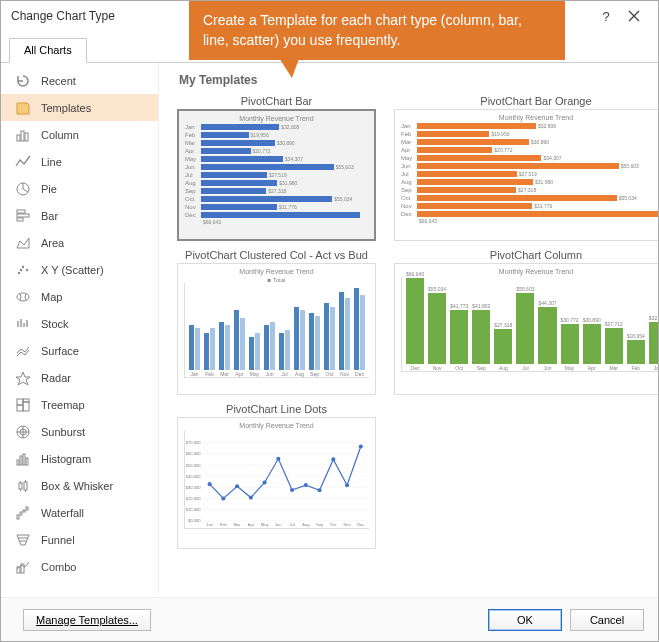 The height and width of the screenshot is (642, 659). I want to click on svg-text: Apr, so click(252, 524).